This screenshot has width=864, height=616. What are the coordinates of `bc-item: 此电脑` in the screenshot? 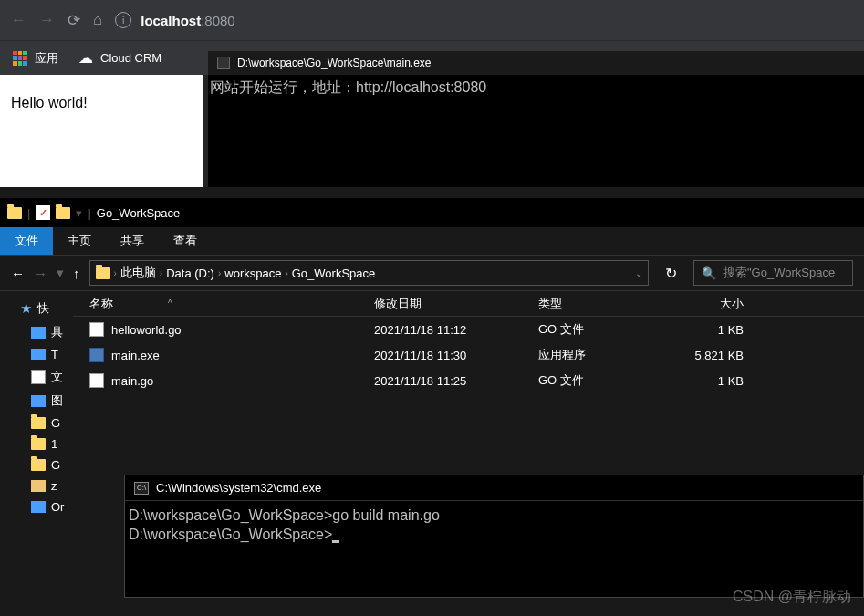 It's located at (139, 273).